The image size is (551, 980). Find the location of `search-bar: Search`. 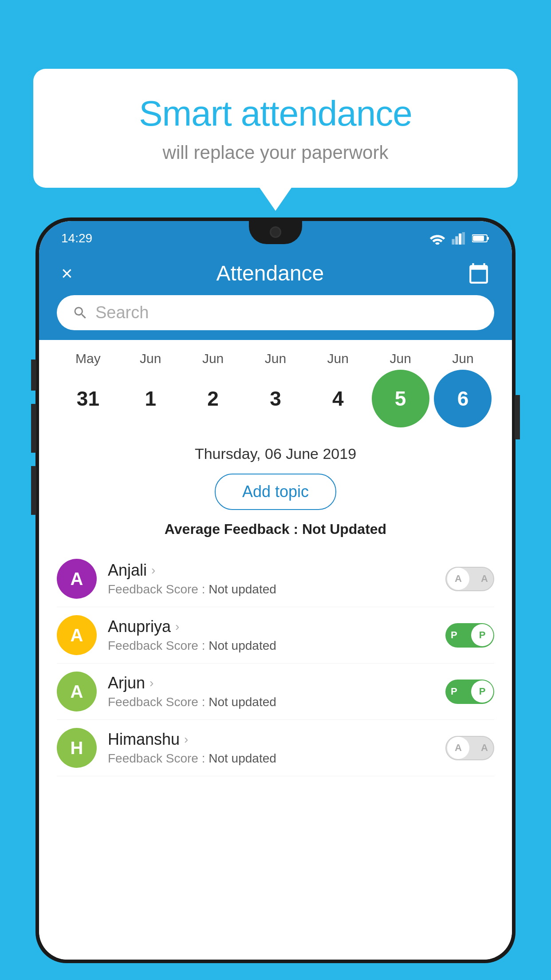

search-bar: Search is located at coordinates (276, 312).